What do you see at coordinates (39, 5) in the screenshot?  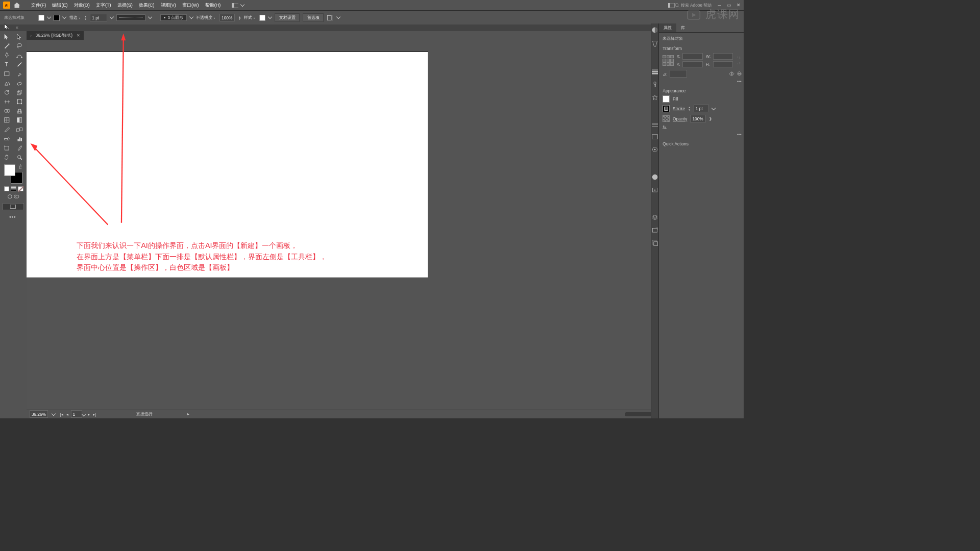 I see `menu-file: 文件(F)` at bounding box center [39, 5].